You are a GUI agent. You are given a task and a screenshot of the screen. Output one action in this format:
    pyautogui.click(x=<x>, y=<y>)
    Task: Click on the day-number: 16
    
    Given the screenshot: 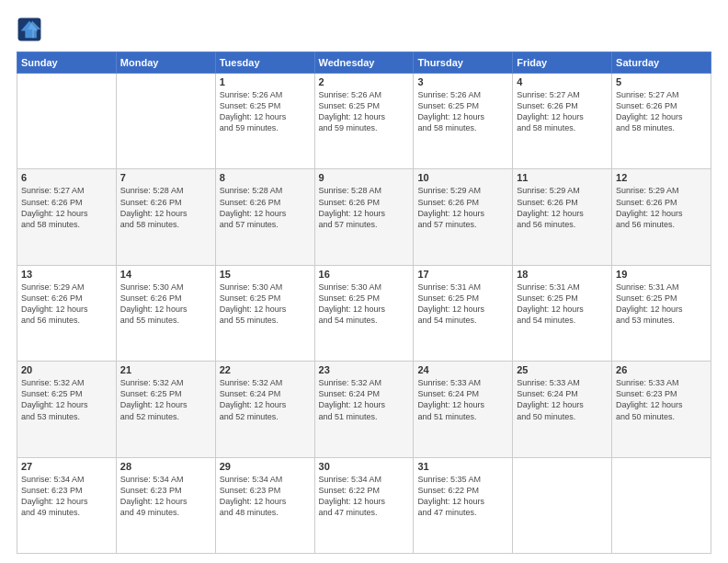 What is the action you would take?
    pyautogui.click(x=364, y=274)
    